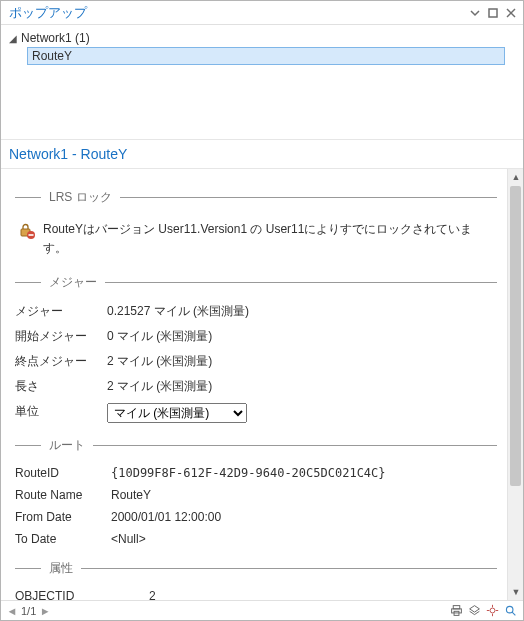 The image size is (524, 621). I want to click on label: 開始メジャー, so click(61, 336).